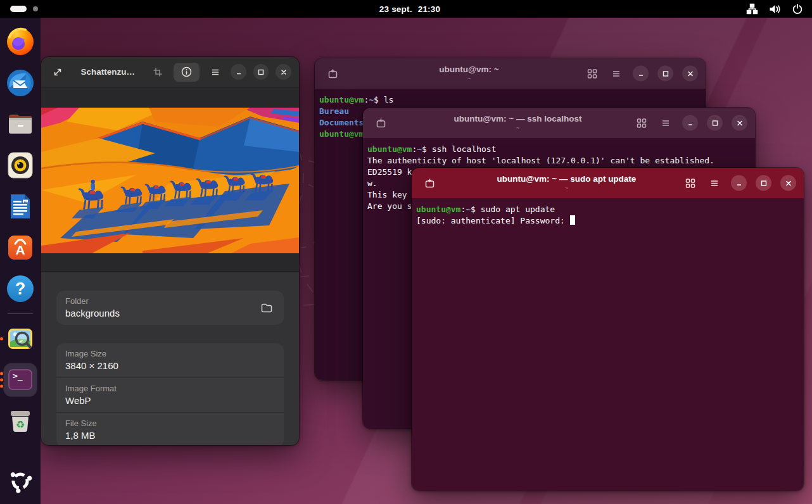  Describe the element at coordinates (170, 313) in the screenshot. I see `folder-value: backgrounds` at that location.